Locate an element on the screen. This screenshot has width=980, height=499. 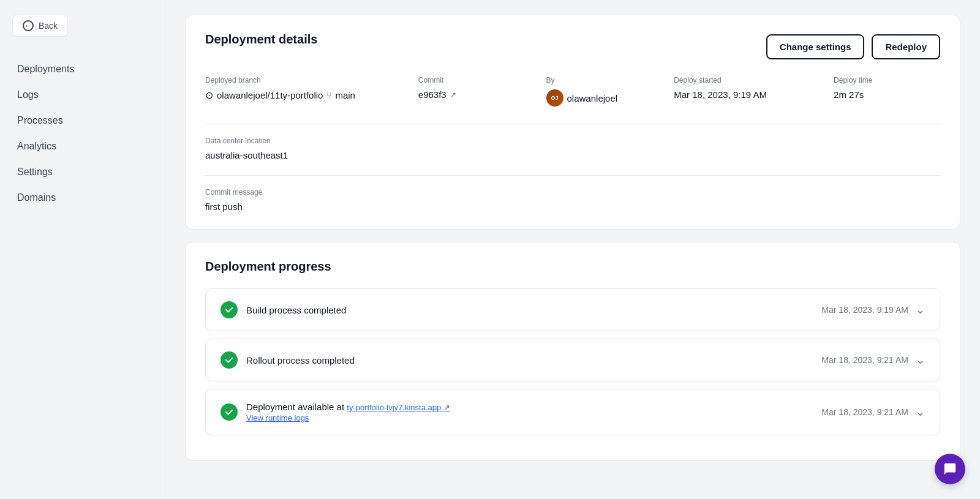
rollout-process-timestamp: Mar 18, 2023, 9:21 AM is located at coordinates (865, 360).